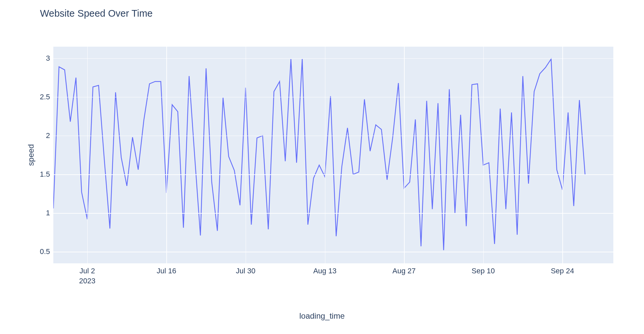 This screenshot has height=334, width=644. I want to click on x-tick-label: Sep 24, so click(562, 271).